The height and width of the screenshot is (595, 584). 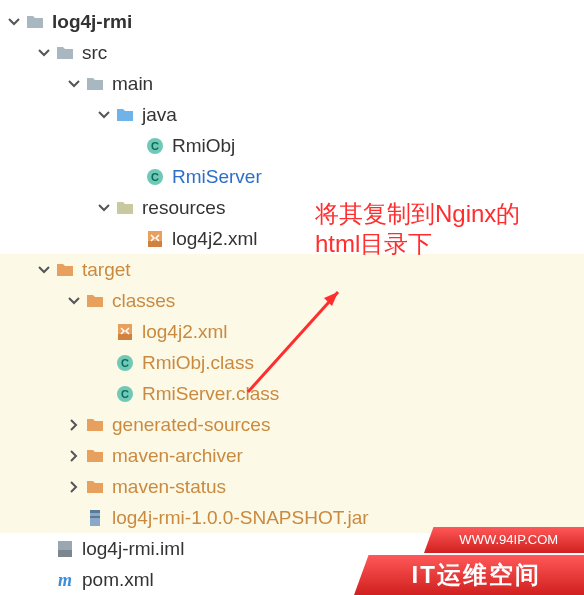 I want to click on tree-row-log4j2-cls: log4j2.xml, so click(x=292, y=332).